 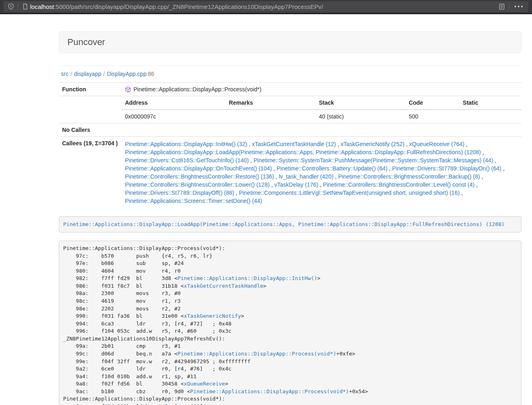 What do you see at coordinates (90, 130) in the screenshot?
I see `no-callers-label: No Callers` at bounding box center [90, 130].